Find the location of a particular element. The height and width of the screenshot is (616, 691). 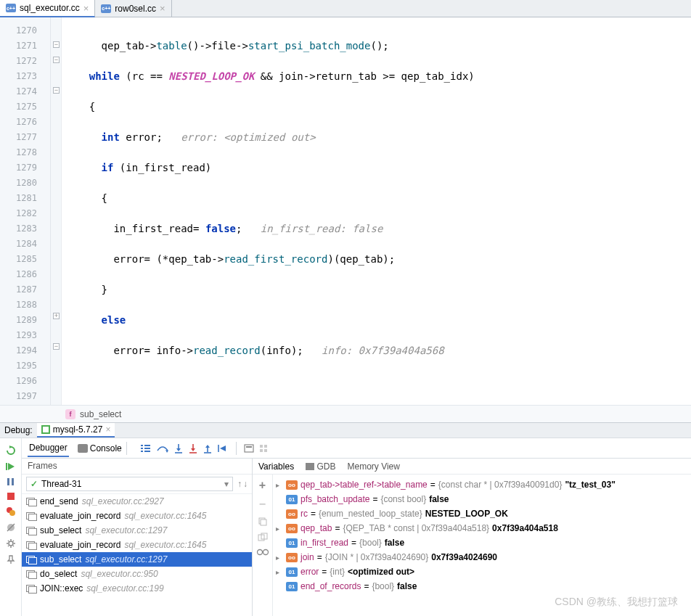

variable-row: ▸ooqep_tab->table_ref->table_name = {con… is located at coordinates (482, 485).